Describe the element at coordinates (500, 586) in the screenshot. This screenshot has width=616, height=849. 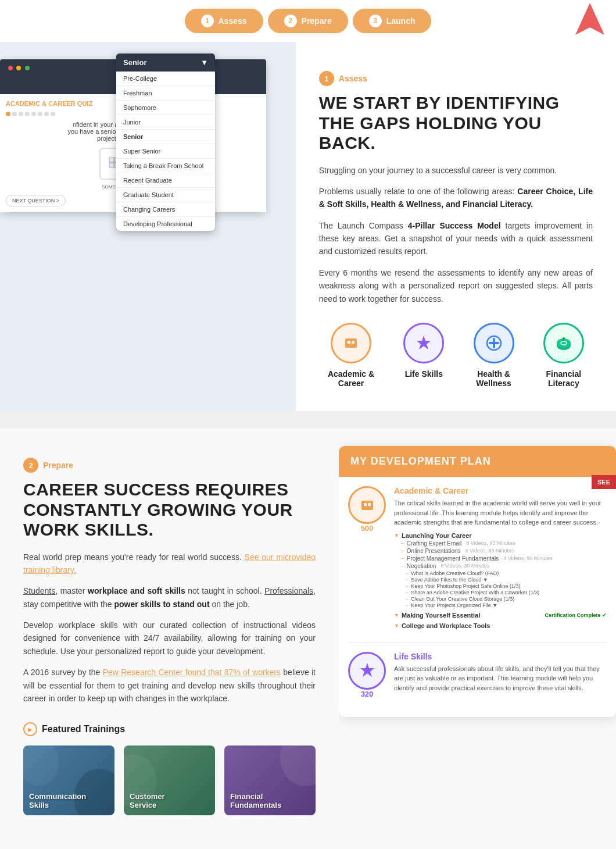
I see `sublink-3: Keep Your Photoshop Project Safe Online …` at that location.